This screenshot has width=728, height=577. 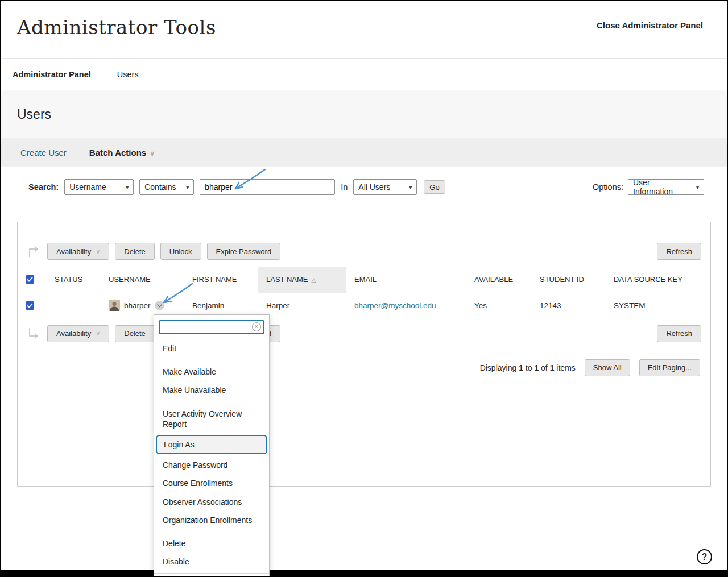 I want to click on email-link: bharper@myschool.edu, so click(x=395, y=306).